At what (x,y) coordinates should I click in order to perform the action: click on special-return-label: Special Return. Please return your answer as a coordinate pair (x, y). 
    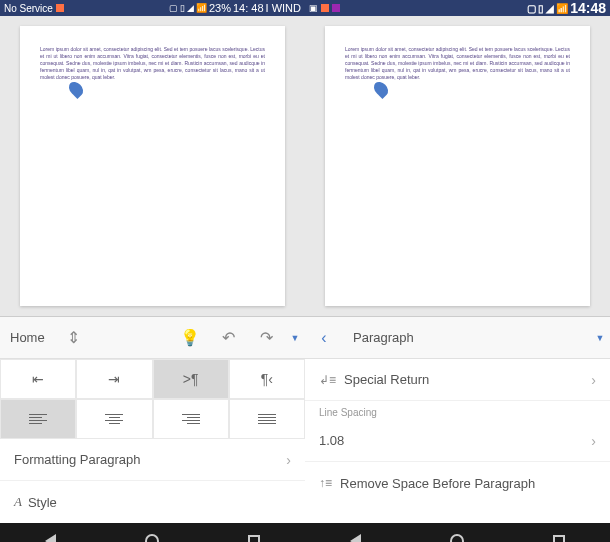
    Looking at the image, I should click on (468, 380).